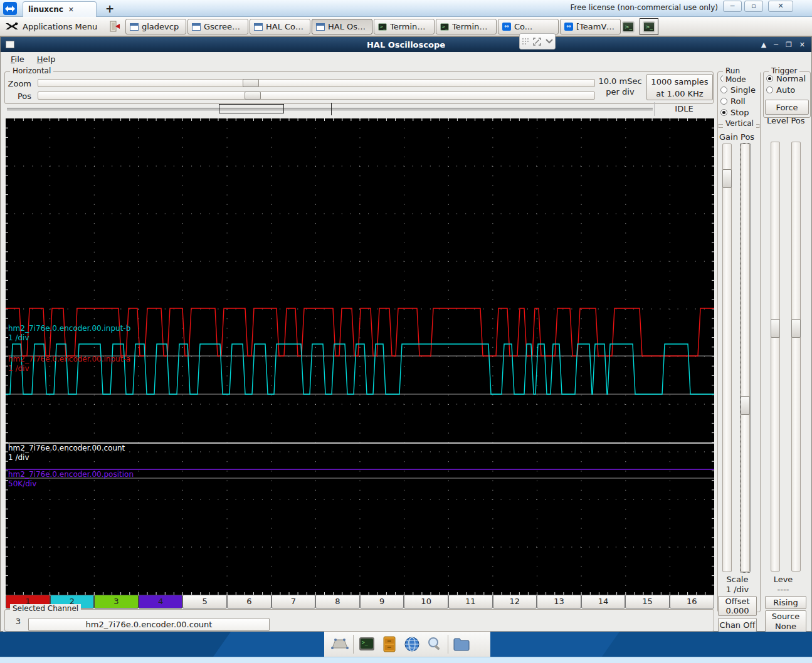  What do you see at coordinates (789, 45) in the screenshot?
I see `restore-icon: ❐` at bounding box center [789, 45].